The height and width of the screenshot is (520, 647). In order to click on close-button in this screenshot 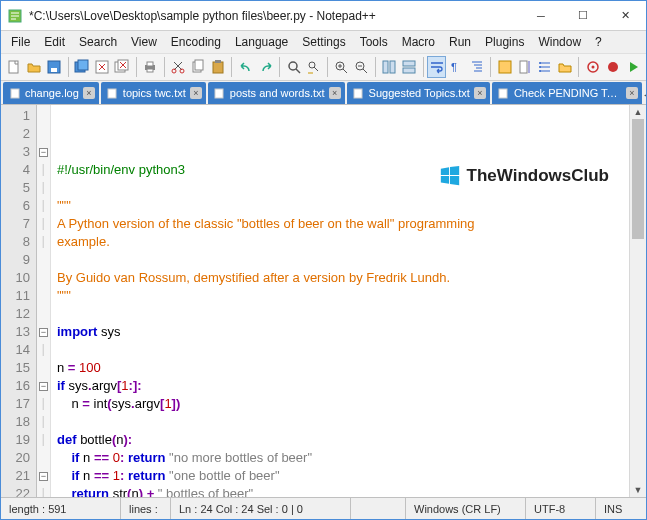, I will do `click(102, 67)`.